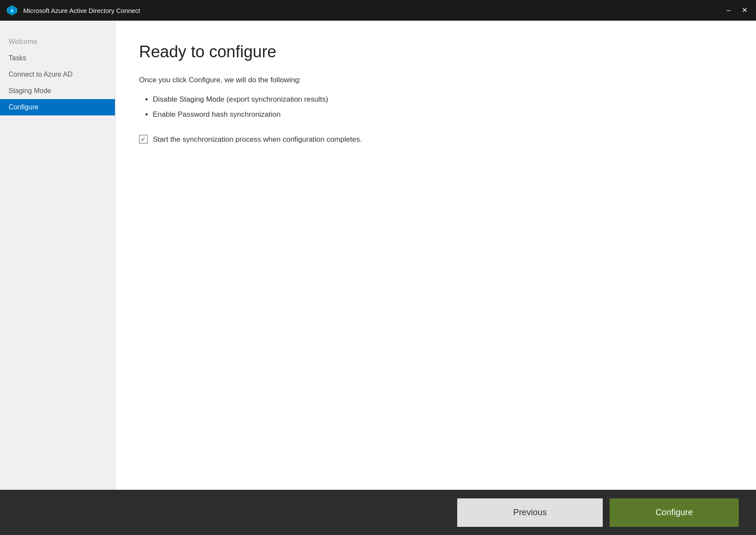  Describe the element at coordinates (674, 513) in the screenshot. I see `configure-button: Configure` at that location.